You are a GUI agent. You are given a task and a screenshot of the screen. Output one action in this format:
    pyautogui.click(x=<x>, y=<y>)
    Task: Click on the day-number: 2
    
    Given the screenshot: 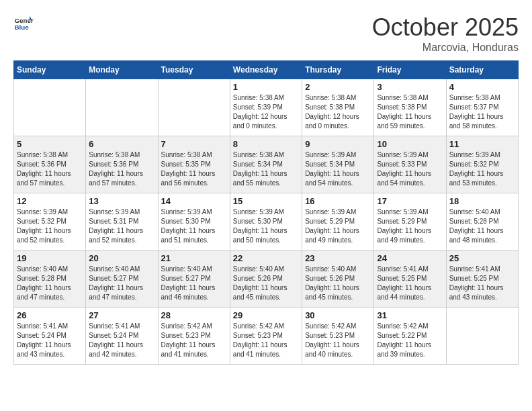 What is the action you would take?
    pyautogui.click(x=338, y=87)
    